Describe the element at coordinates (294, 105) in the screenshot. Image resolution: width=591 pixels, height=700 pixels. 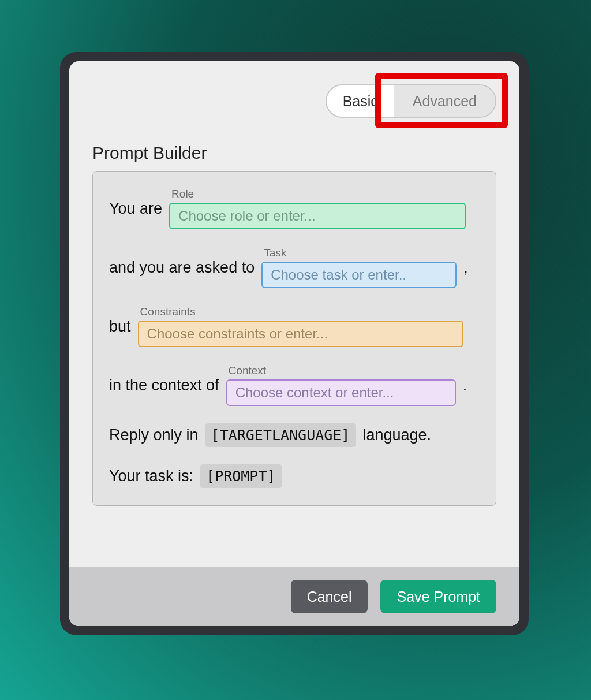
I see `tab-row: Basic Advanced` at that location.